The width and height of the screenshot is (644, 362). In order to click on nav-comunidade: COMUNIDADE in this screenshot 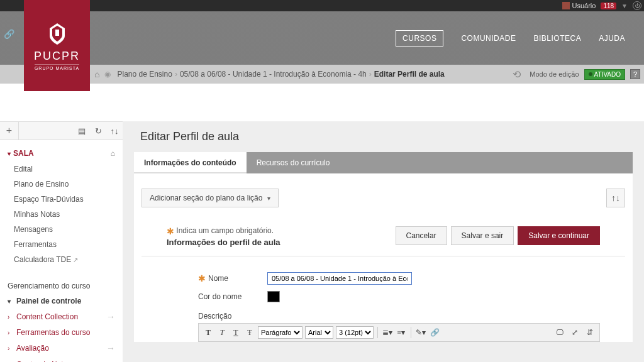, I will do `click(488, 38)`.